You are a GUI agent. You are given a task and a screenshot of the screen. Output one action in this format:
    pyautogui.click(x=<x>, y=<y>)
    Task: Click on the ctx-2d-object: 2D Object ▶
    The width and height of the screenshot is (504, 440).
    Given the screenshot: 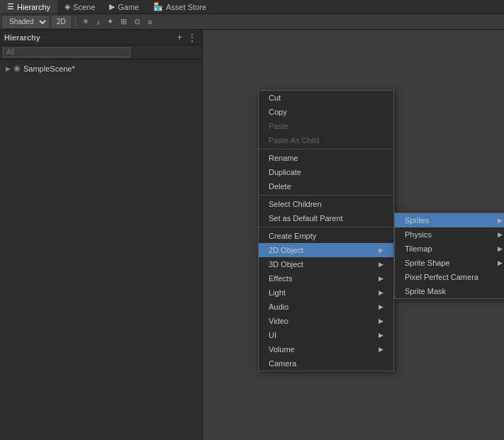 What is the action you would take?
    pyautogui.click(x=326, y=250)
    